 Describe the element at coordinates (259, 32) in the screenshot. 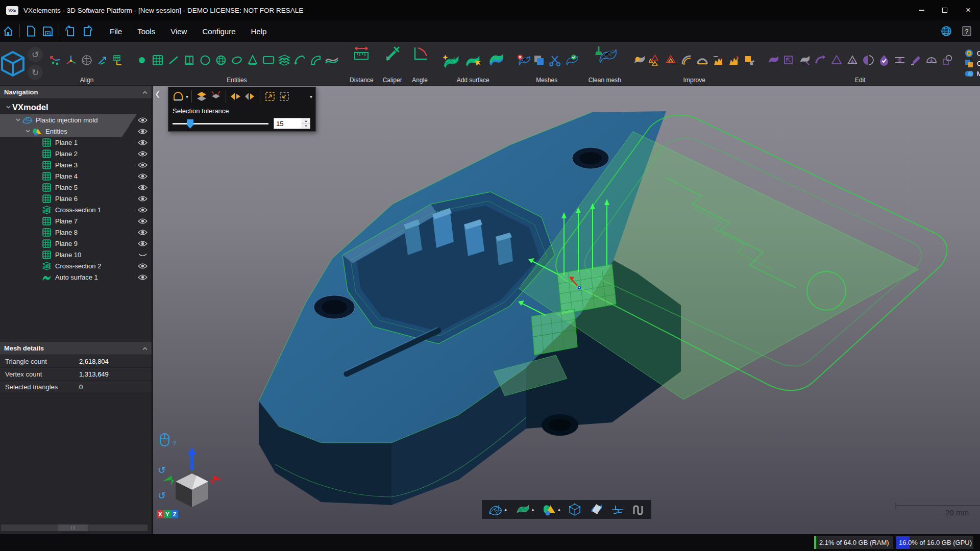

I see `menu-help: Help` at that location.